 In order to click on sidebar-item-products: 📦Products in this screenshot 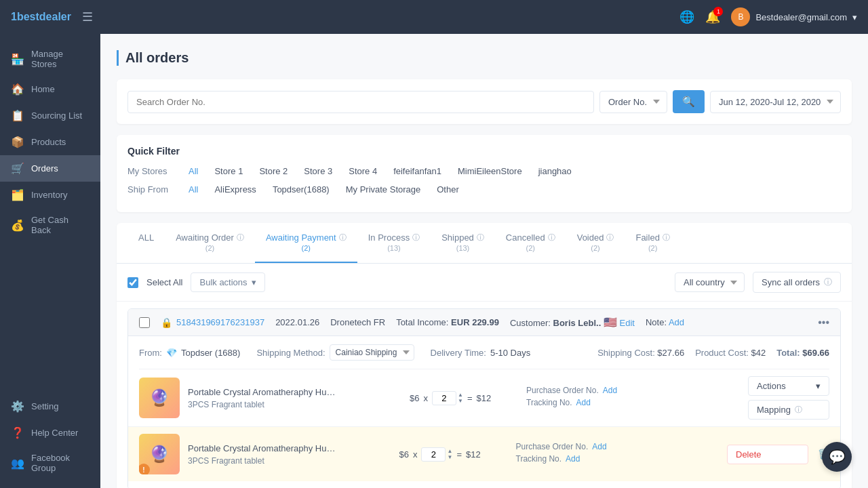, I will do `click(50, 142)`.